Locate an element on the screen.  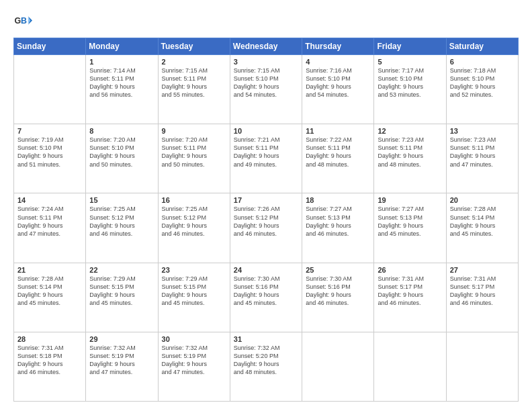
calendar-cell: 8Sunrise: 7:20 AM Sunset: 5:10 PM Daylig… is located at coordinates (122, 158).